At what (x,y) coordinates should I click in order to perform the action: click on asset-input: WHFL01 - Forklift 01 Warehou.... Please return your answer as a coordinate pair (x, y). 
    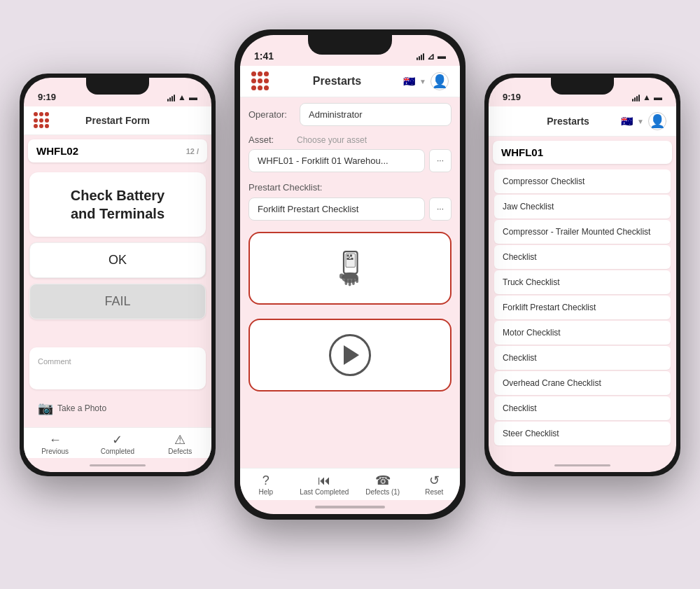
    Looking at the image, I should click on (337, 161).